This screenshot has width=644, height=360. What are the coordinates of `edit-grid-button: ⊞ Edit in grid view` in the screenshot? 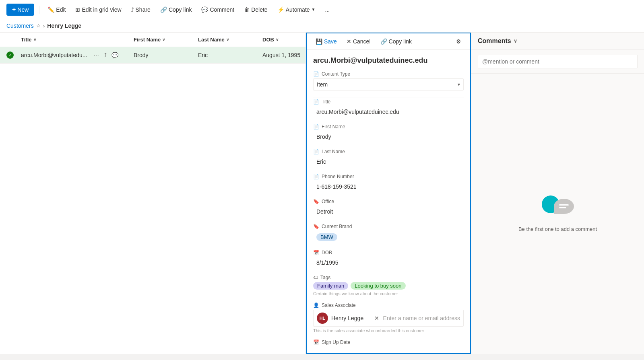 It's located at (98, 10).